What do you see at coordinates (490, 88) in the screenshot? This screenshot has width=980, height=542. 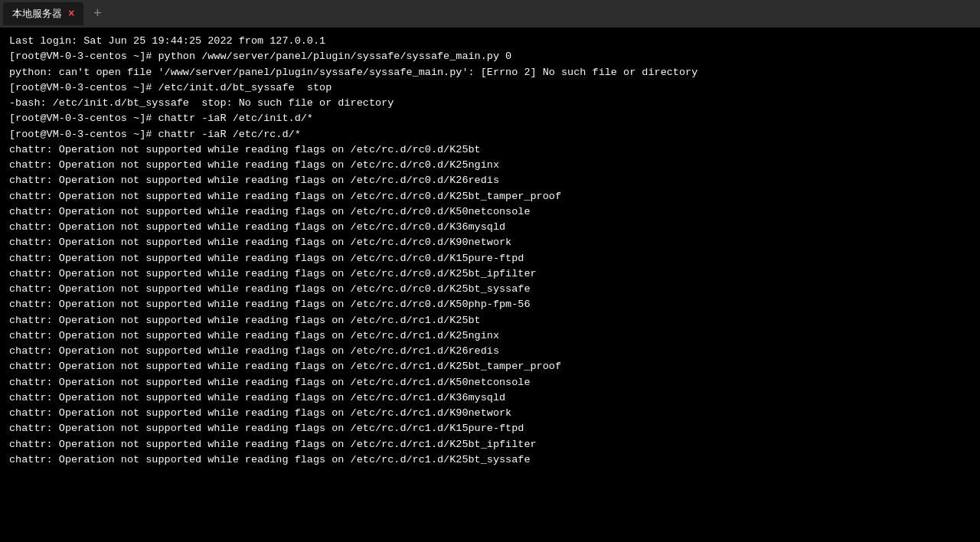 I see `terminal-line: [root@VM-0-3-centos ~]# /etc/init.d/bt_s…` at bounding box center [490, 88].